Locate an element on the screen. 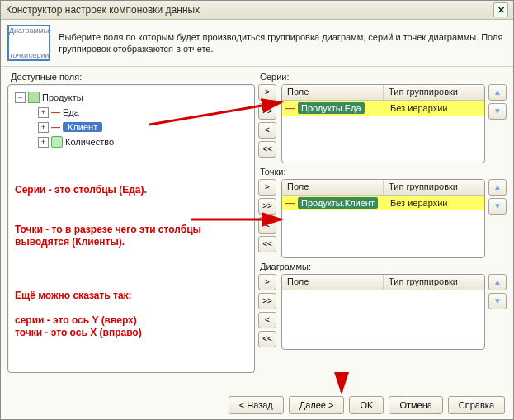 This screenshot has width=514, height=420. annotation-series: Серии - это столбцы (Еда). is located at coordinates (81, 190).